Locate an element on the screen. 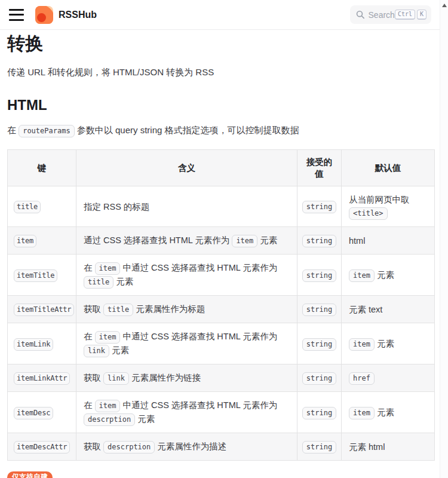 This screenshot has width=448, height=478. col-header-accepts: 接受的值 is located at coordinates (320, 168).